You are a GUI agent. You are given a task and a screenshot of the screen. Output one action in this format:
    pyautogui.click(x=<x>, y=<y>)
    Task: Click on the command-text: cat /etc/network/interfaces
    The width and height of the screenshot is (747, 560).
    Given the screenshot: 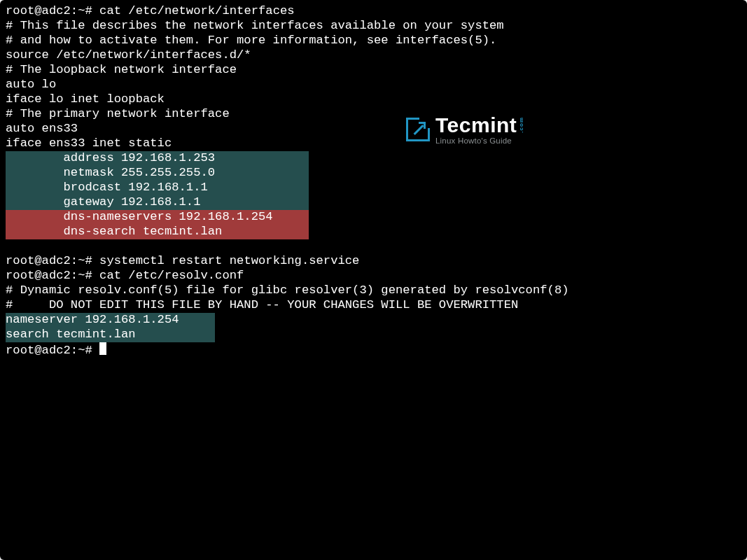 What is the action you would take?
    pyautogui.click(x=197, y=11)
    